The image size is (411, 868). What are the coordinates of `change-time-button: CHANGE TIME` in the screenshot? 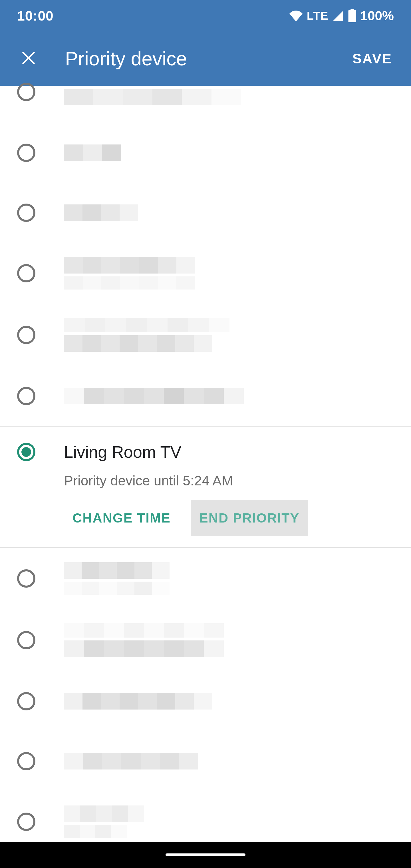 It's located at (122, 518).